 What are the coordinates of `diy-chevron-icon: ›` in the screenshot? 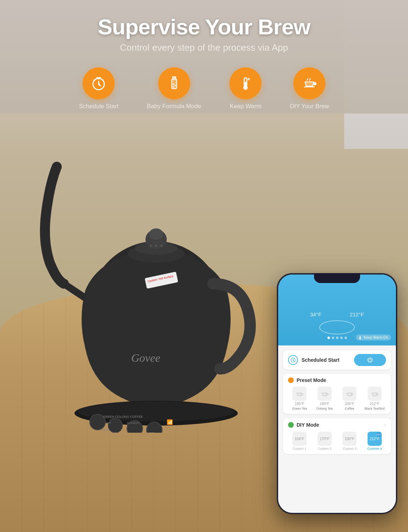 It's located at (385, 425).